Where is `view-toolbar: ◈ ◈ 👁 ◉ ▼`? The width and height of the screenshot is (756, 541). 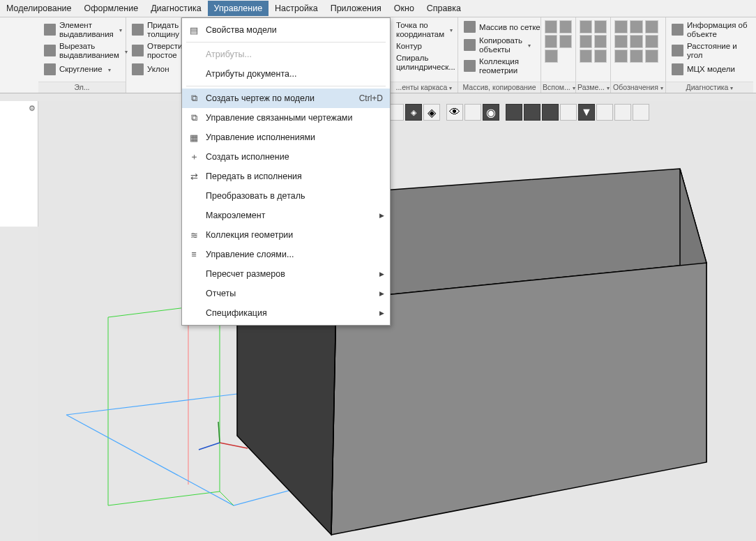 view-toolbar: ◈ ◈ 👁 ◉ ▼ is located at coordinates (518, 112).